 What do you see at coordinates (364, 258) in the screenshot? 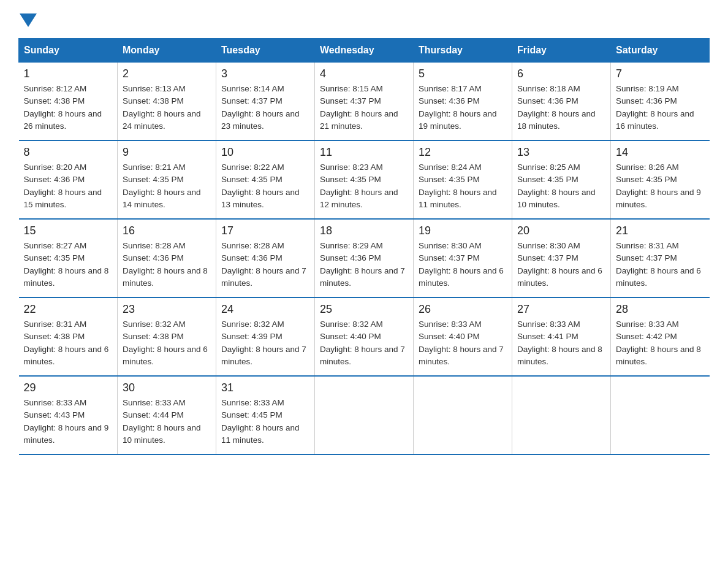
I see `calendar-cell: 18 Sunrise: 8:29 AM Sunset: 4:36 PM Dayl…` at bounding box center [364, 258].